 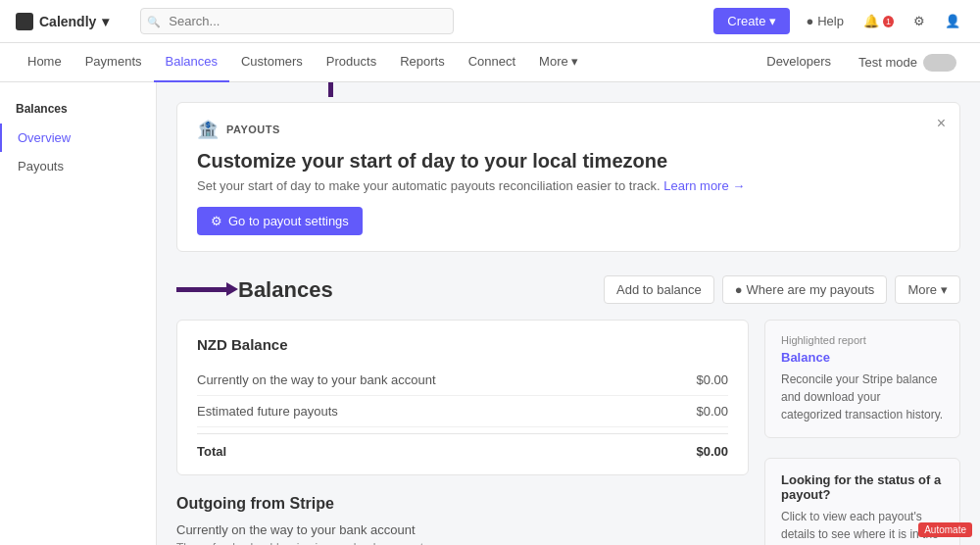 I want to click on banner-close-button: ×, so click(x=941, y=124).